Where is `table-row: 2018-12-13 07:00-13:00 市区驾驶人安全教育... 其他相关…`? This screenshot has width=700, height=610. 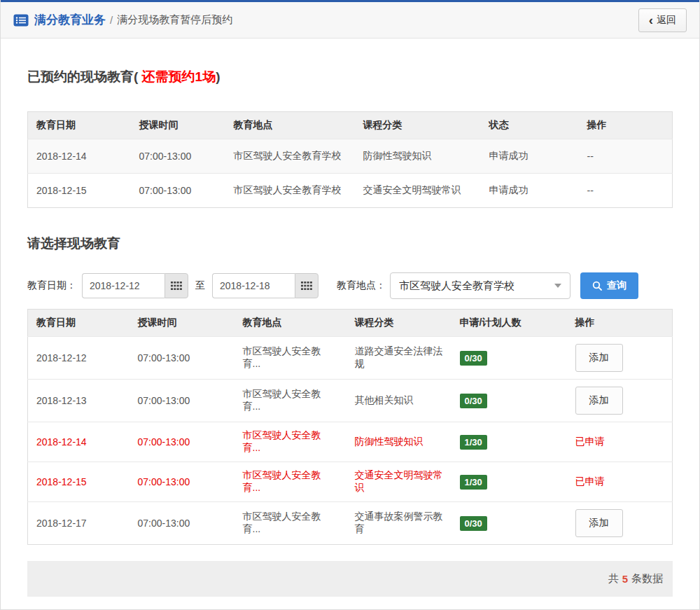 table-row: 2018-12-13 07:00-13:00 市区驾驶人安全教育... 其他相关… is located at coordinates (350, 401).